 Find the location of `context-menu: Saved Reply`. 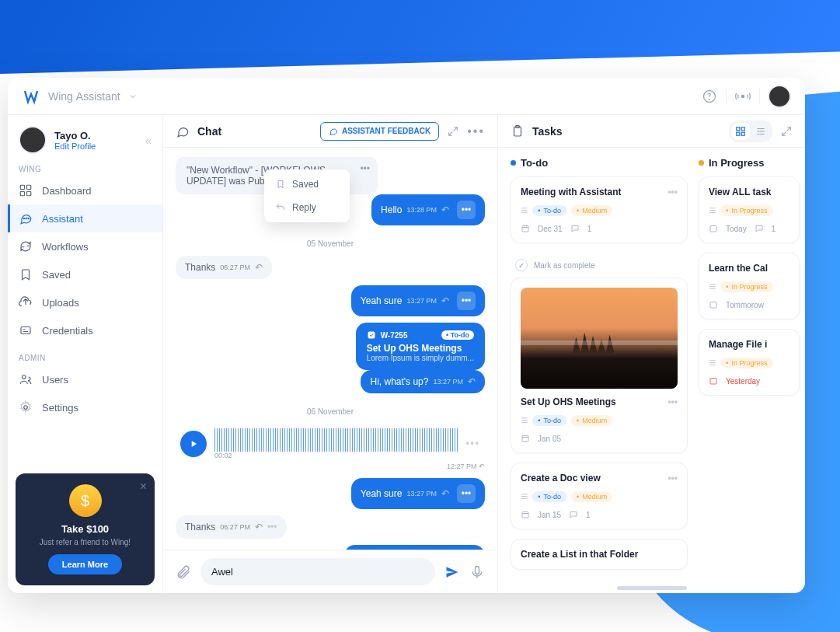

context-menu: Saved Reply is located at coordinates (307, 196).